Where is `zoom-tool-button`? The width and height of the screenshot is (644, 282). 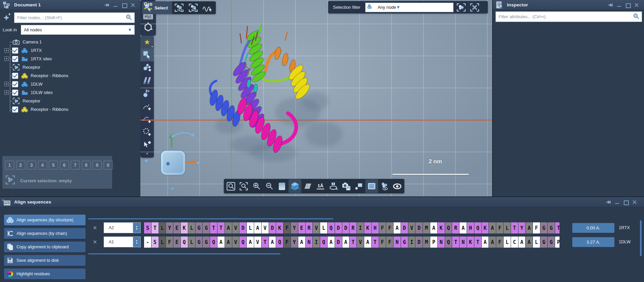
zoom-tool-button is located at coordinates (231, 186).